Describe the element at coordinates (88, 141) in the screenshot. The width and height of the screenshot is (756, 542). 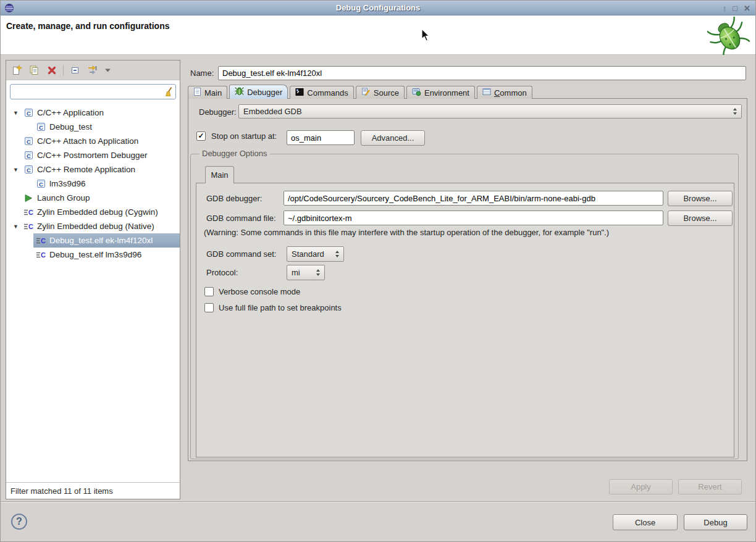
I see `tree-item-label: C/C++ Attach to Application` at that location.